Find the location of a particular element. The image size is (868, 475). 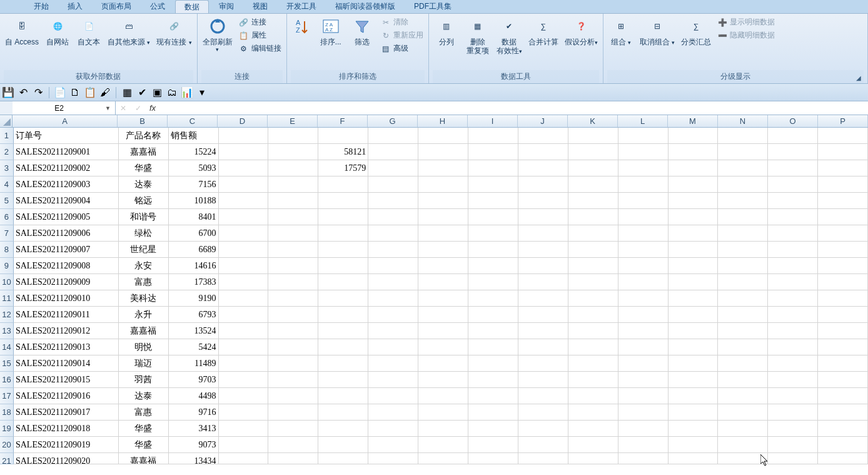

cell: 订单号 is located at coordinates (66, 136).